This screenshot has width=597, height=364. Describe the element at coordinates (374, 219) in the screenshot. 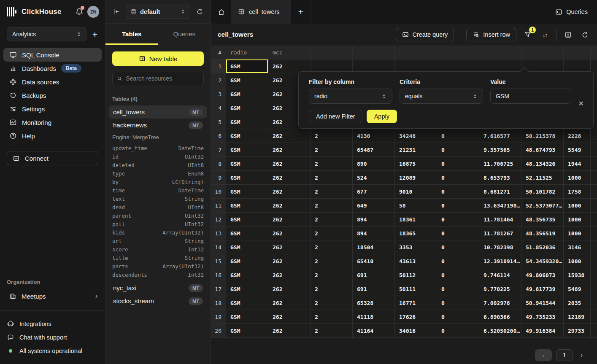

I see `table-cell: 894` at that location.